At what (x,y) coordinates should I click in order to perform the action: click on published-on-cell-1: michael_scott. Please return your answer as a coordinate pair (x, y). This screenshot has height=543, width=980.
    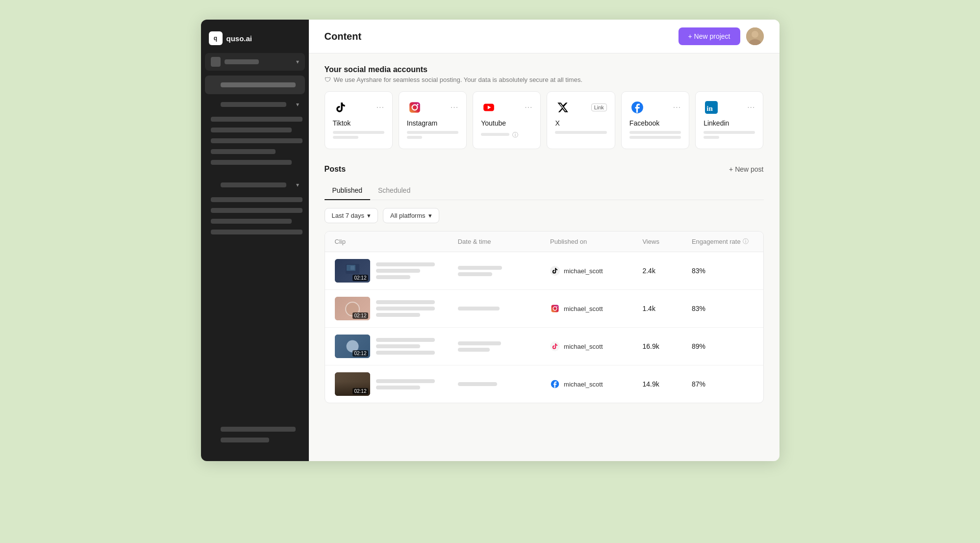
    Looking at the image, I should click on (596, 271).